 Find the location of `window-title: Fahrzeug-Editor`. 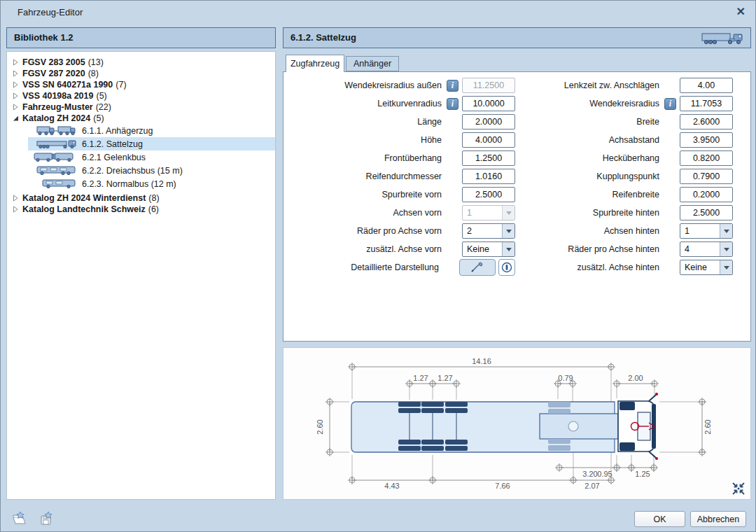

window-title: Fahrzeug-Editor is located at coordinates (50, 13).